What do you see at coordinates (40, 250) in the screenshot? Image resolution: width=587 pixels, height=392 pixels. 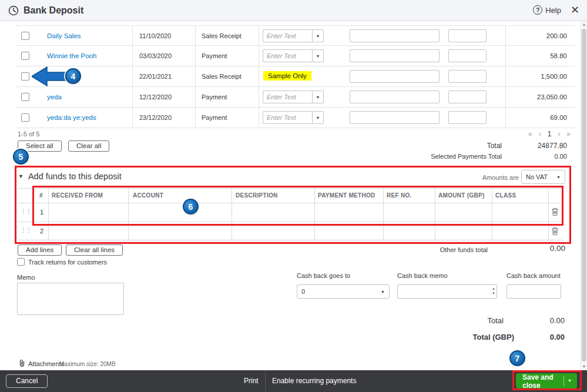 I see `add-lines-button: Add lines` at bounding box center [40, 250].